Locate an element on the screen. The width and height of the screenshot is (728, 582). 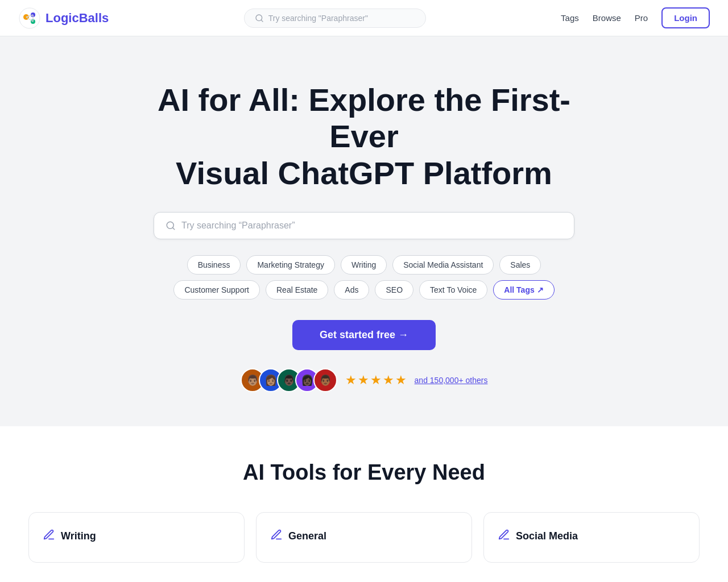
tag-ads: Ads is located at coordinates (351, 290).